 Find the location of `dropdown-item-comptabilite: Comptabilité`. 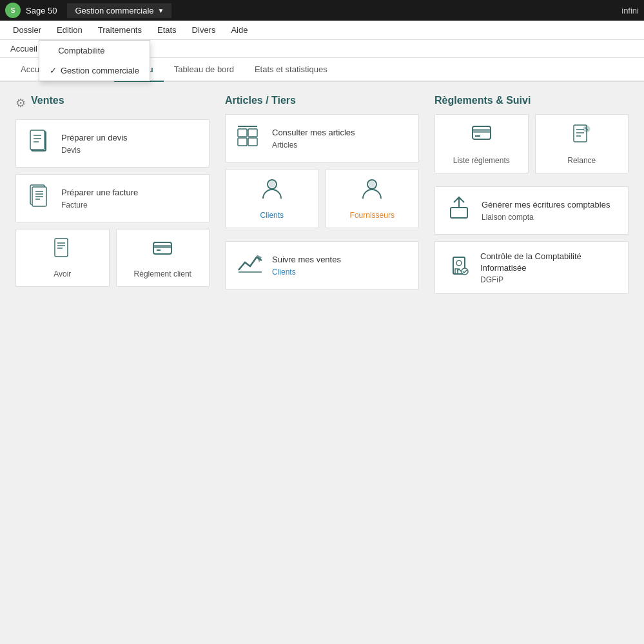

dropdown-item-comptabilite: Comptabilité is located at coordinates (94, 50).